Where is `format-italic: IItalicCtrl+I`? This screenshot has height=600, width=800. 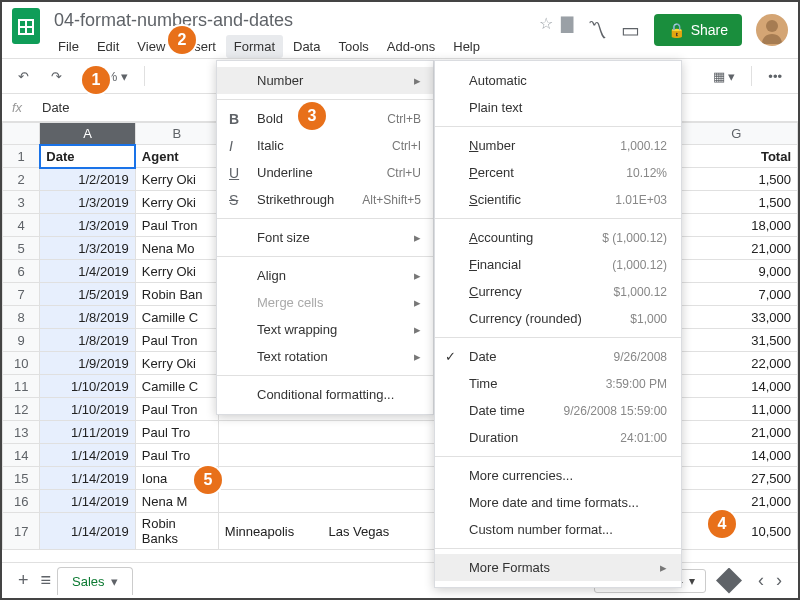
format-italic: IItalicCtrl+I is located at coordinates (325, 146).